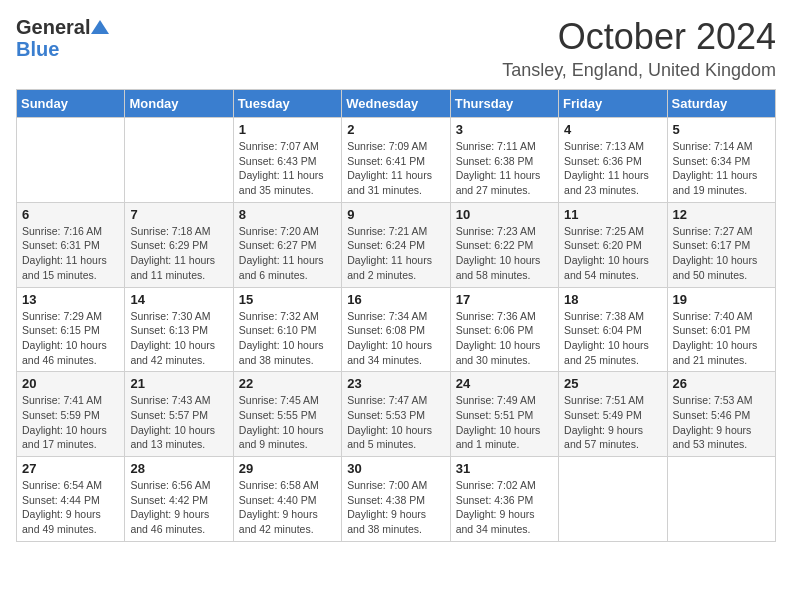 The width and height of the screenshot is (792, 612). Describe the element at coordinates (504, 468) in the screenshot. I see `cell-day-number: 31` at that location.